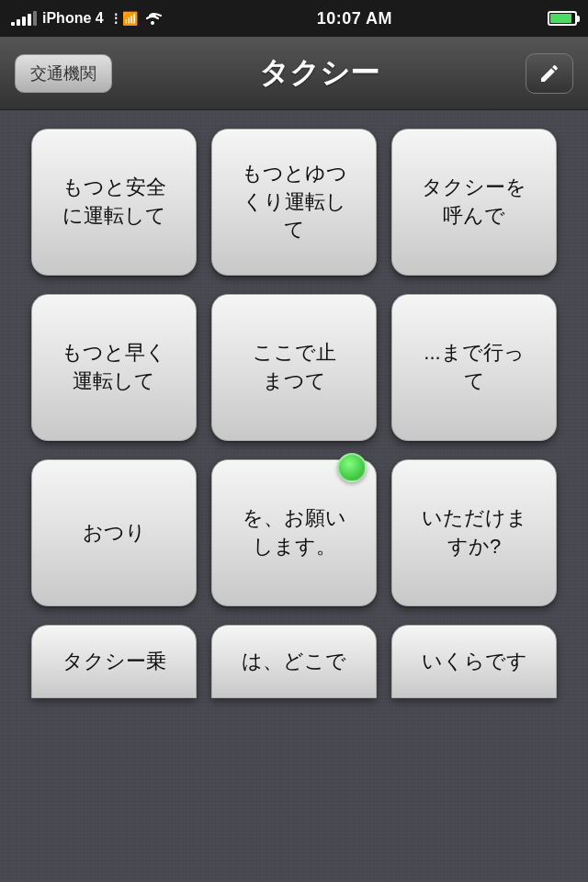 The height and width of the screenshot is (882, 588). Describe the element at coordinates (320, 74) in the screenshot. I see `nav-title: タクシー` at that location.